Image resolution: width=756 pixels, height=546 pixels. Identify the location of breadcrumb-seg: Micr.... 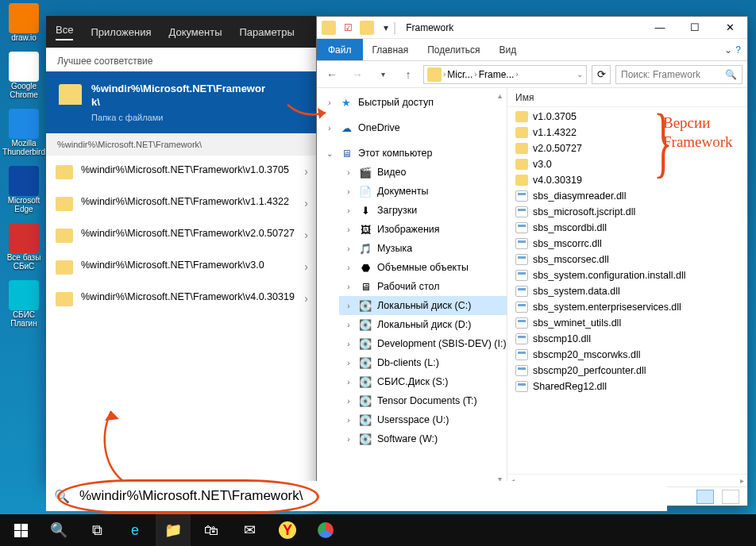
(460, 75).